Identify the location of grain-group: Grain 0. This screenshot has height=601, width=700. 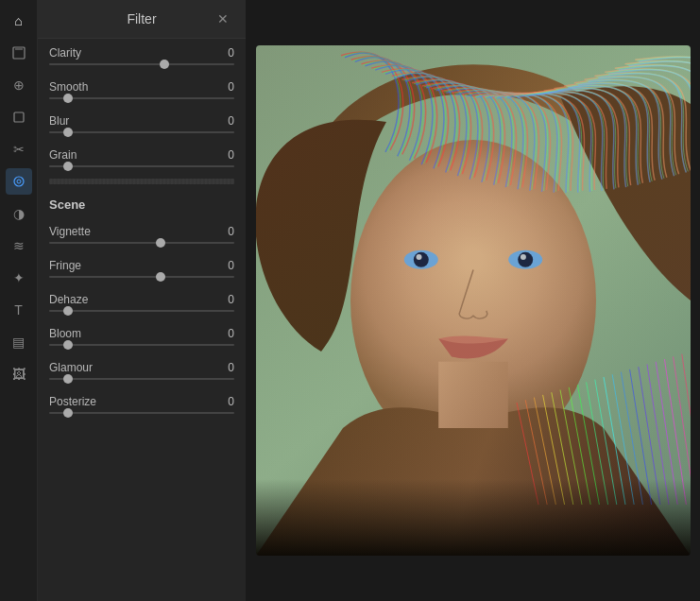
(142, 158).